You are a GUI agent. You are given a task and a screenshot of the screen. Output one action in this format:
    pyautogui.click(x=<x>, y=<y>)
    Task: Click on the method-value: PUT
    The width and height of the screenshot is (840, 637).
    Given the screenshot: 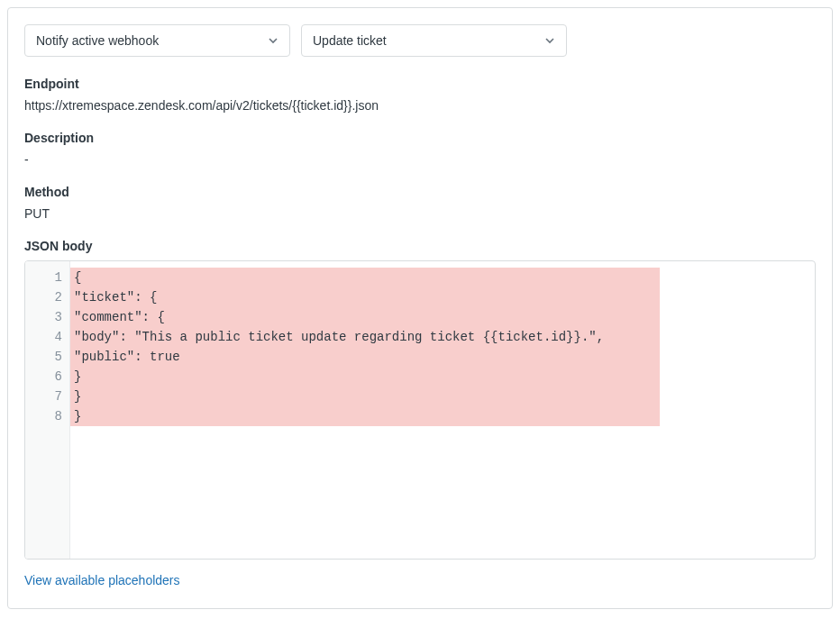 What is the action you would take?
    pyautogui.click(x=420, y=214)
    